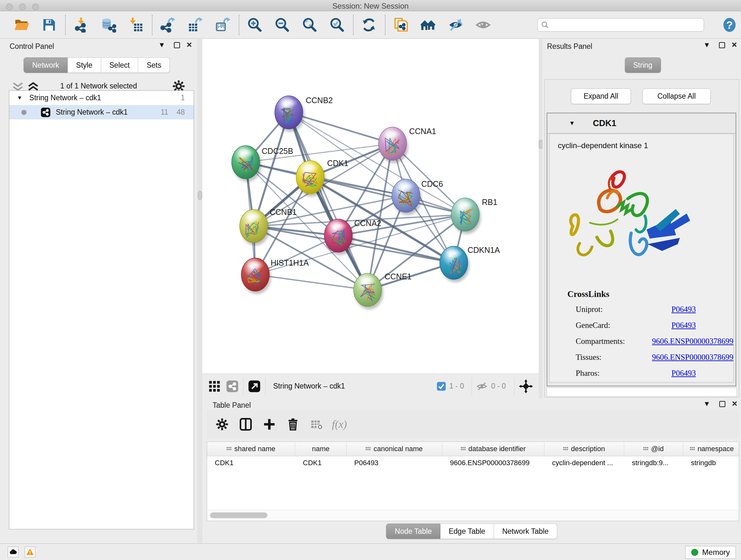 This screenshot has height=560, width=741. What do you see at coordinates (251, 449) in the screenshot?
I see `column-header-shared-name: shared name` at bounding box center [251, 449].